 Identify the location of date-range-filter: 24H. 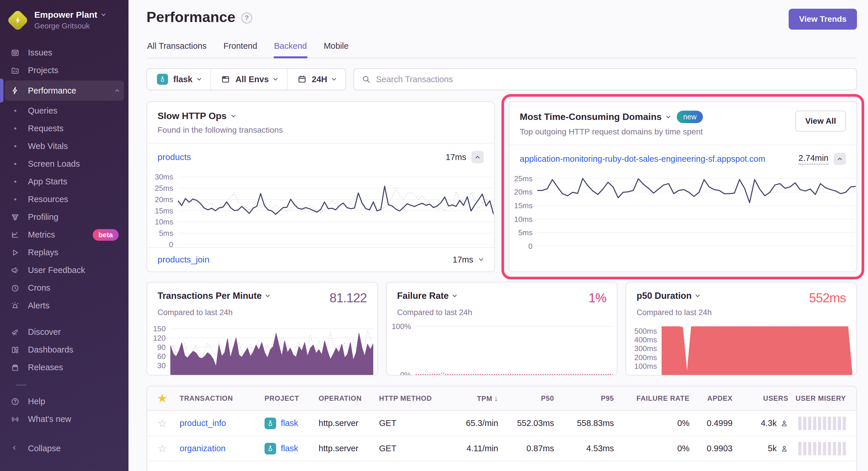
(316, 79).